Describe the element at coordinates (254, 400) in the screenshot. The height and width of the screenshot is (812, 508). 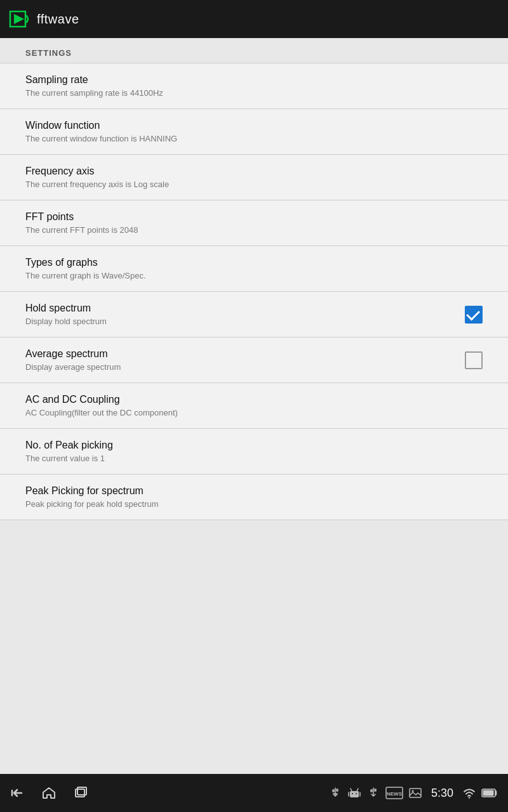
I see `settings-item-title-ac-dc-coupling: AC and DC Coupling` at that location.